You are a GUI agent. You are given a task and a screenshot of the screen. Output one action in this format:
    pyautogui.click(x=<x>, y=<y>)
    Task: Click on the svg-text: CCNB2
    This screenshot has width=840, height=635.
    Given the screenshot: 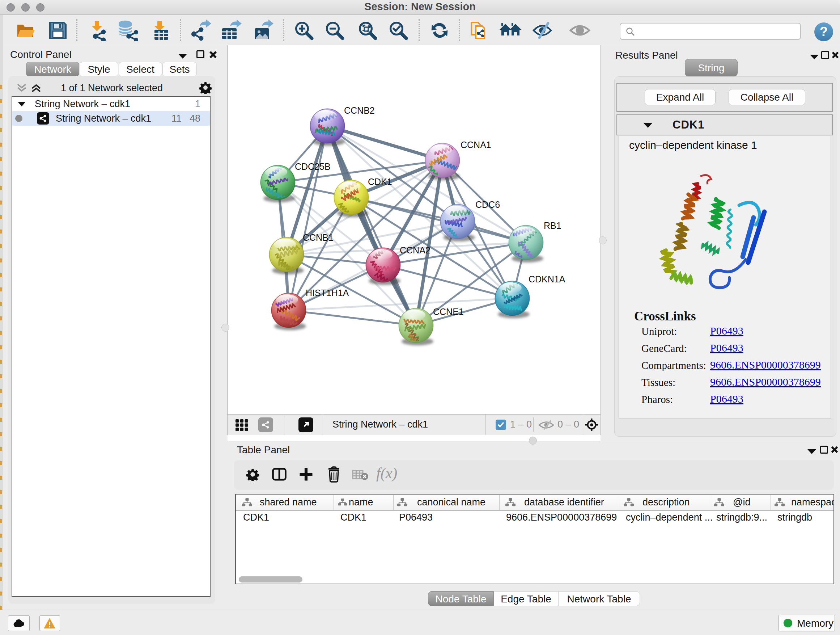 What is the action you would take?
    pyautogui.click(x=359, y=110)
    